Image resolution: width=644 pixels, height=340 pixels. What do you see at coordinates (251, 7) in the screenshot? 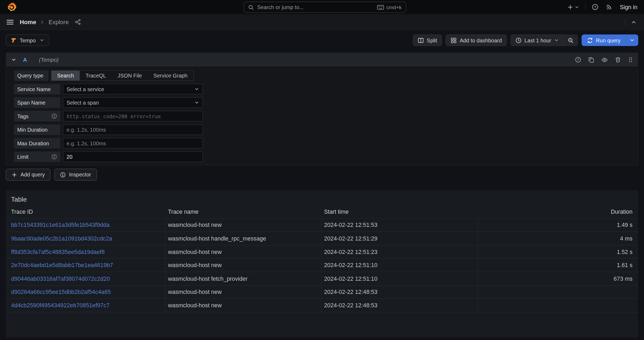
I see `search-icon` at bounding box center [251, 7].